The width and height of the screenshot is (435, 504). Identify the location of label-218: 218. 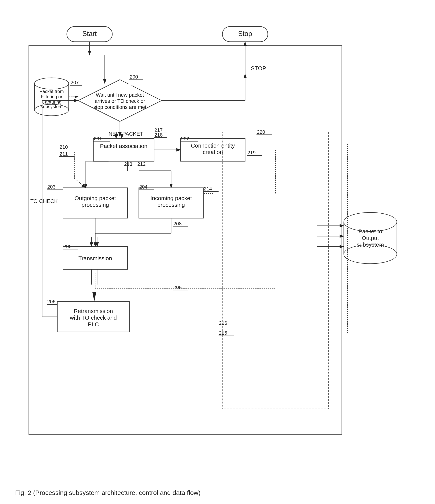
(159, 135).